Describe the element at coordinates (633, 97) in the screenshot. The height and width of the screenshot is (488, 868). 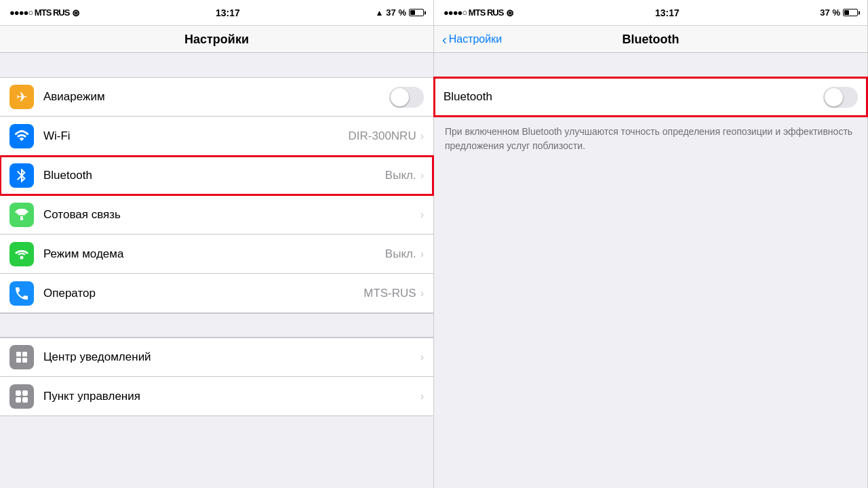
I see `bluetooth-detail-label: Bluetooth` at that location.